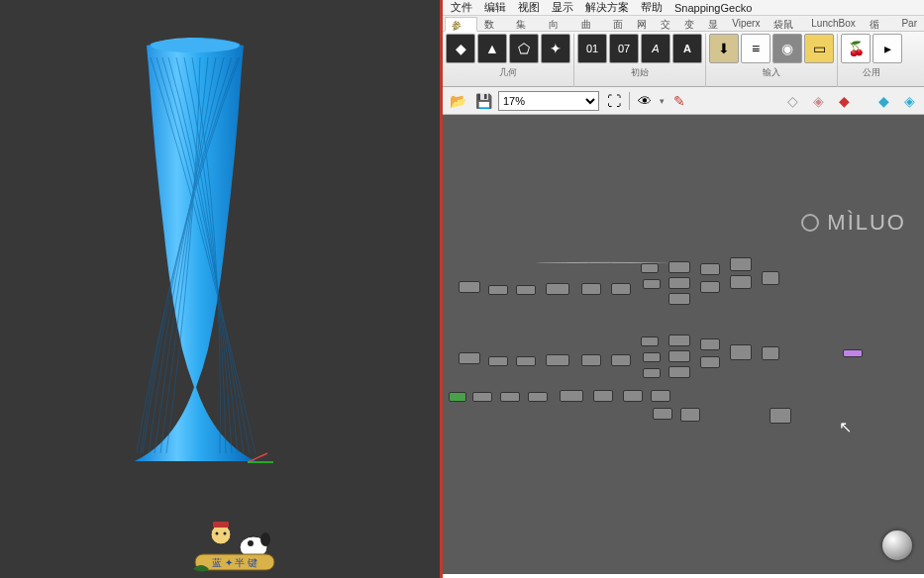  I want to click on preview-shaded-icon: ◆, so click(844, 101).